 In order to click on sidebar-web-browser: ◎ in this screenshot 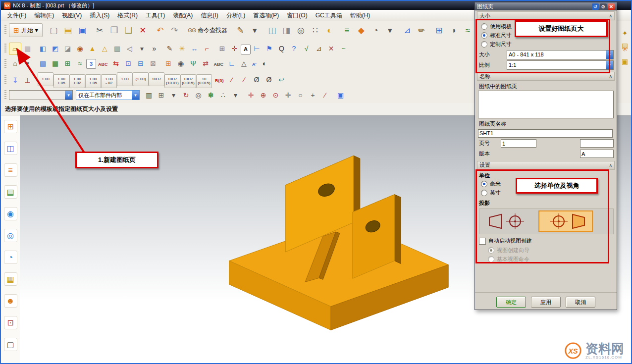, I will do `click(11, 236)`.